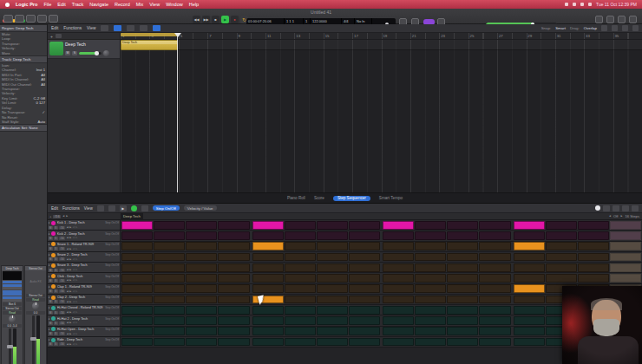 Image resolution: width=642 pixels, height=364 pixels. I want to click on pan-knob, so click(12, 319).